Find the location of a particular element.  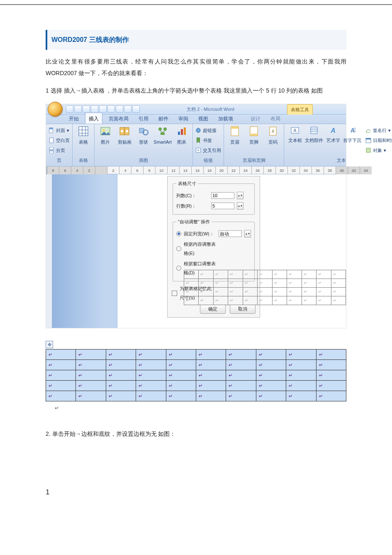

smartart-button: SmartArt is located at coordinates (163, 136).